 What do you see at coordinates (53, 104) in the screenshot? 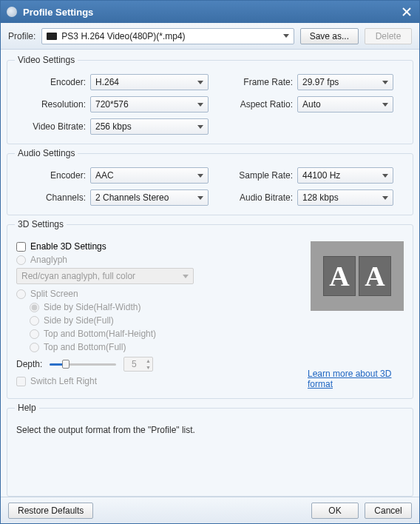
I see `resolution-label: Resolution:` at bounding box center [53, 104].